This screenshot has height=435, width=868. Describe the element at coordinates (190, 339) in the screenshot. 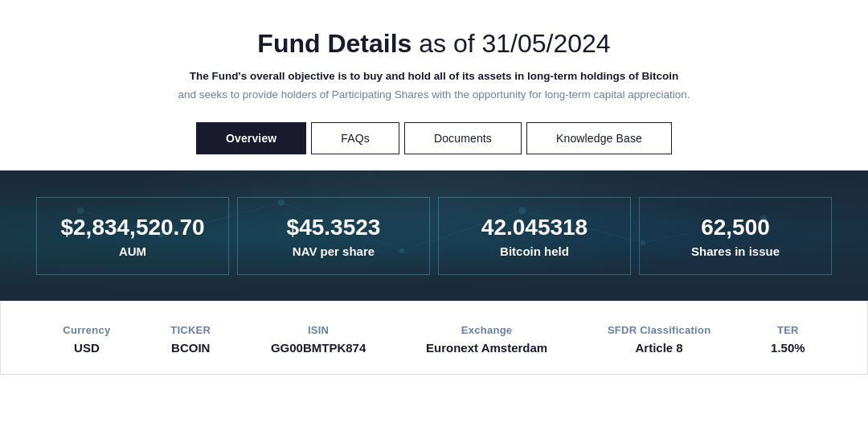

I see `info-col-ticker: TICKER BCOIN` at that location.